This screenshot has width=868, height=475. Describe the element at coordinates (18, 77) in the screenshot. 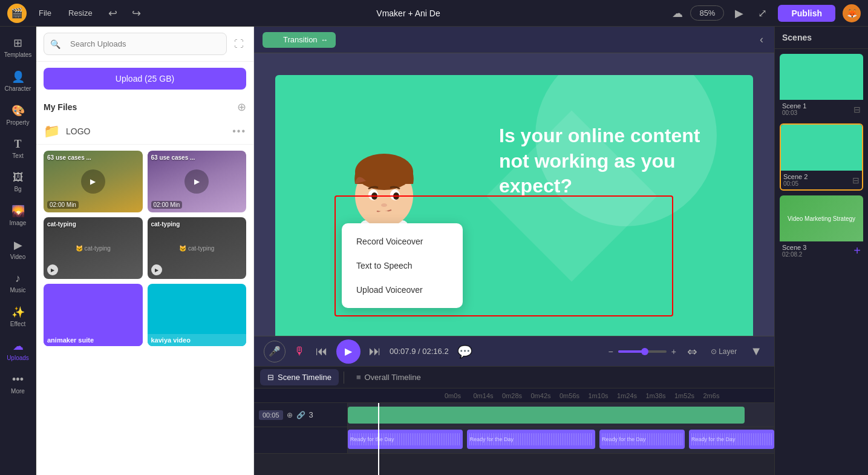

I see `character-icon: 👤` at that location.